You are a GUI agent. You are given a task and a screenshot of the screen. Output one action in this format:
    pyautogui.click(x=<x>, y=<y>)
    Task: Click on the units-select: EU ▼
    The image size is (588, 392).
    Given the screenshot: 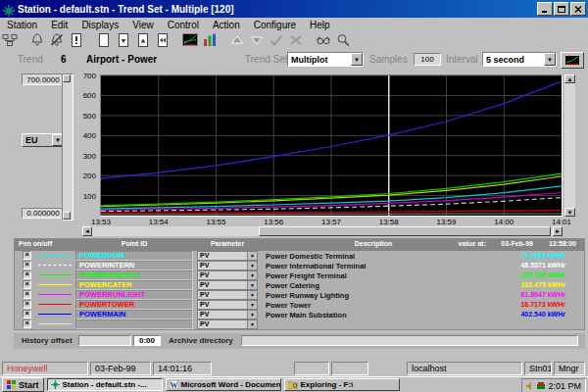 What is the action you would take?
    pyautogui.click(x=43, y=140)
    